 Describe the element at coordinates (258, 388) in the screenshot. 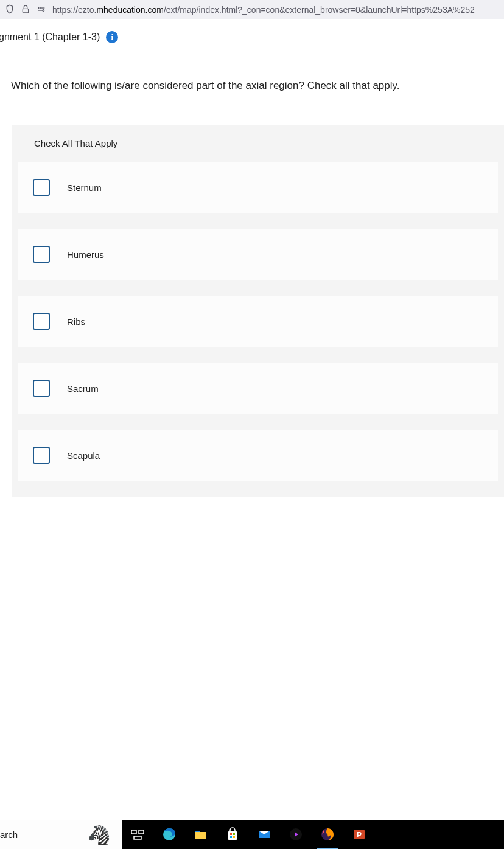

I see `option-row: Sacrum` at that location.